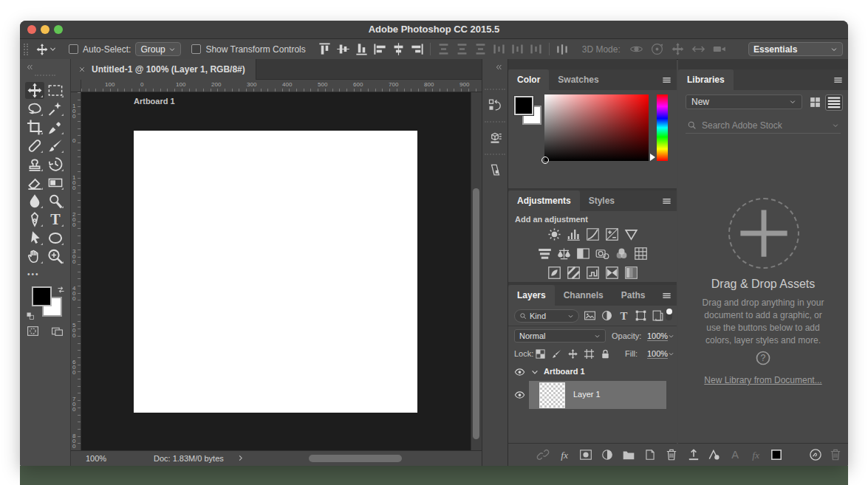 The height and width of the screenshot is (485, 868). What do you see at coordinates (76, 86) in the screenshot?
I see `ruler-corner` at bounding box center [76, 86].